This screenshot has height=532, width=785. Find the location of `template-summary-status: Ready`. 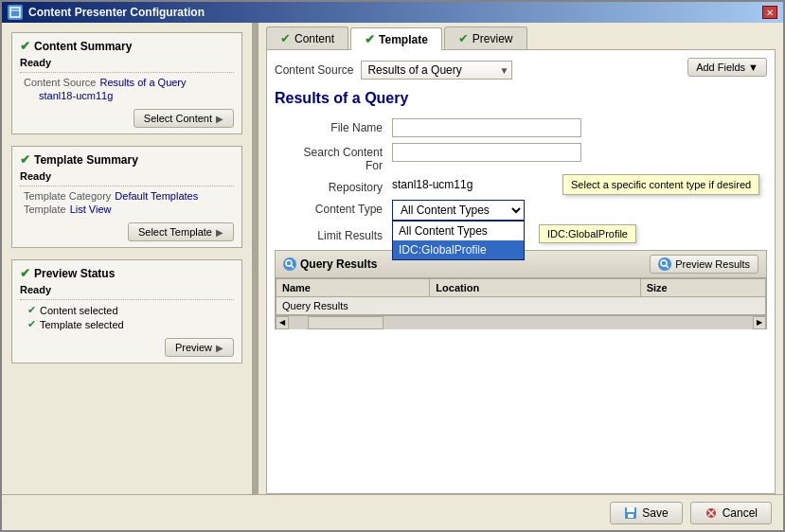

template-summary-status: Ready is located at coordinates (127, 176).